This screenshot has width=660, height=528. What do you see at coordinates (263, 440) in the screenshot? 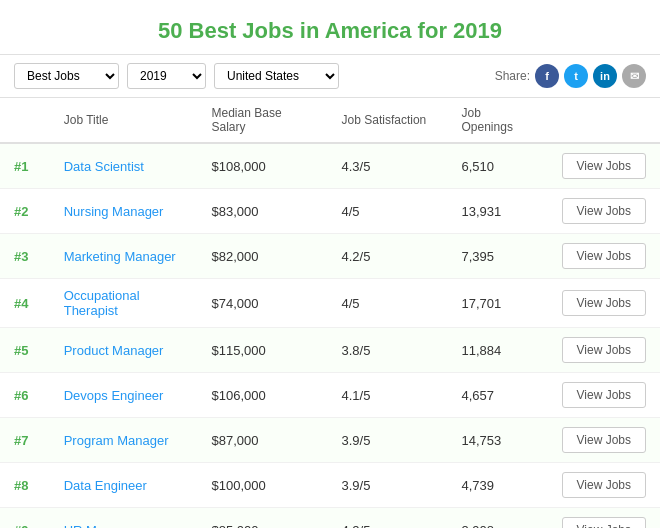
I see `salary-cell: $87,000` at bounding box center [263, 440].